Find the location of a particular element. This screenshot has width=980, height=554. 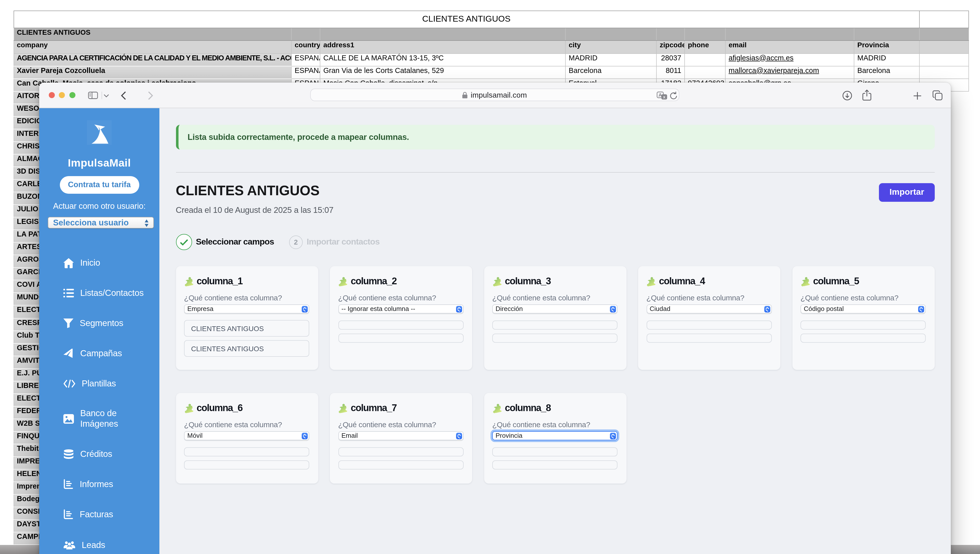

svg-text: x is located at coordinates (664, 97).